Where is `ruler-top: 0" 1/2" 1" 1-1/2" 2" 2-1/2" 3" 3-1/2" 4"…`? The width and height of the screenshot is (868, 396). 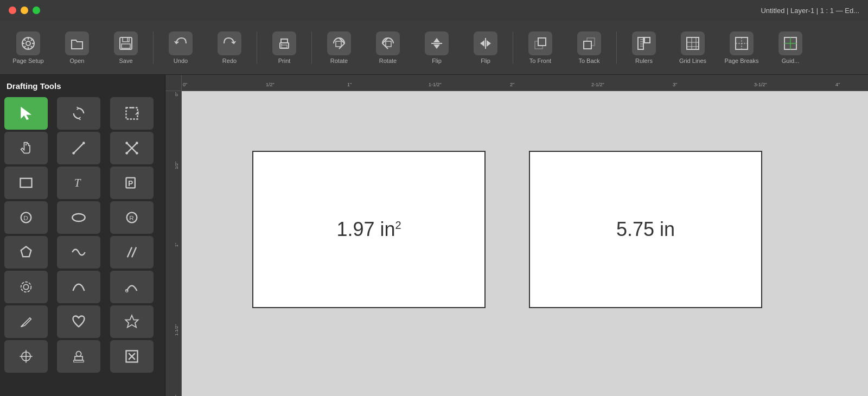
ruler-top: 0" 1/2" 1" 1-1/2" 2" 2-1/2" 3" 3-1/2" 4"… is located at coordinates (525, 83).